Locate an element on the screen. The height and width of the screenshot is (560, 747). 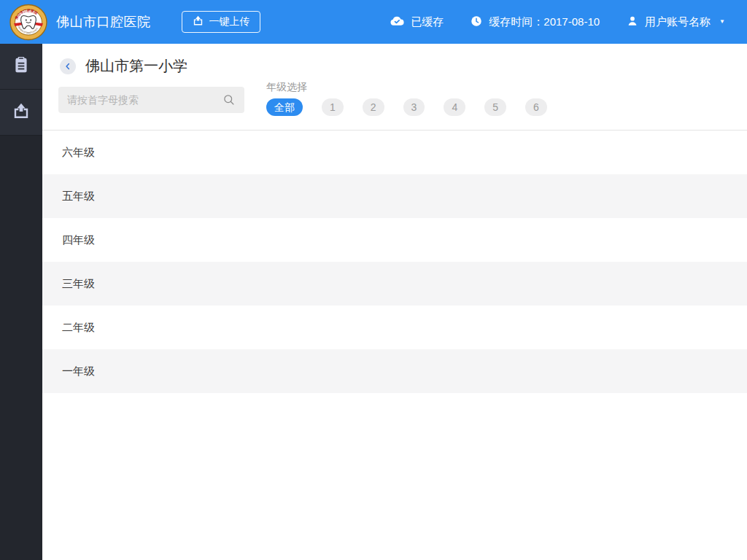
grade-chip-6: 6 is located at coordinates (536, 107).